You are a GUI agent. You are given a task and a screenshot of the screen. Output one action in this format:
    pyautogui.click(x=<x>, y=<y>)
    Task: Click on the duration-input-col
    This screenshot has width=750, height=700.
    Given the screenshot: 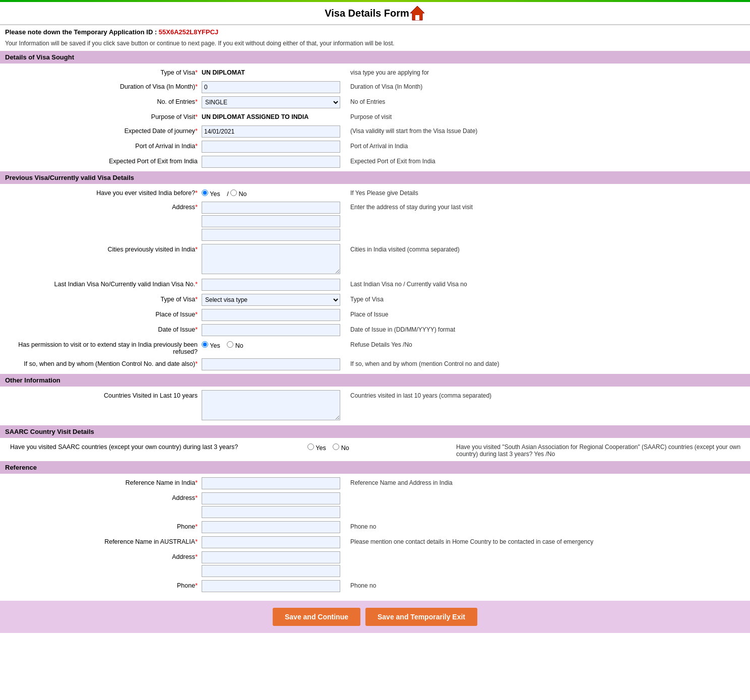 What is the action you would take?
    pyautogui.click(x=273, y=87)
    